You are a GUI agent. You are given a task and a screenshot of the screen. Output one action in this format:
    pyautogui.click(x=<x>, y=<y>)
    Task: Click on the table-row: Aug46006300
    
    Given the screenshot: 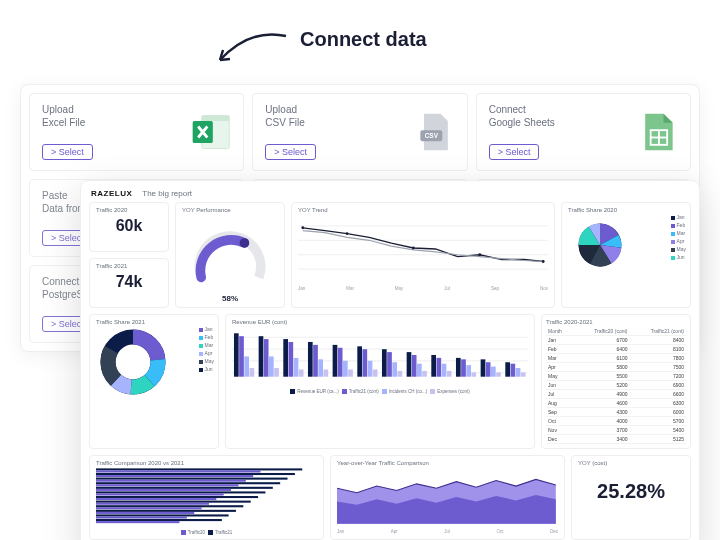 What is the action you would take?
    pyautogui.click(x=616, y=404)
    